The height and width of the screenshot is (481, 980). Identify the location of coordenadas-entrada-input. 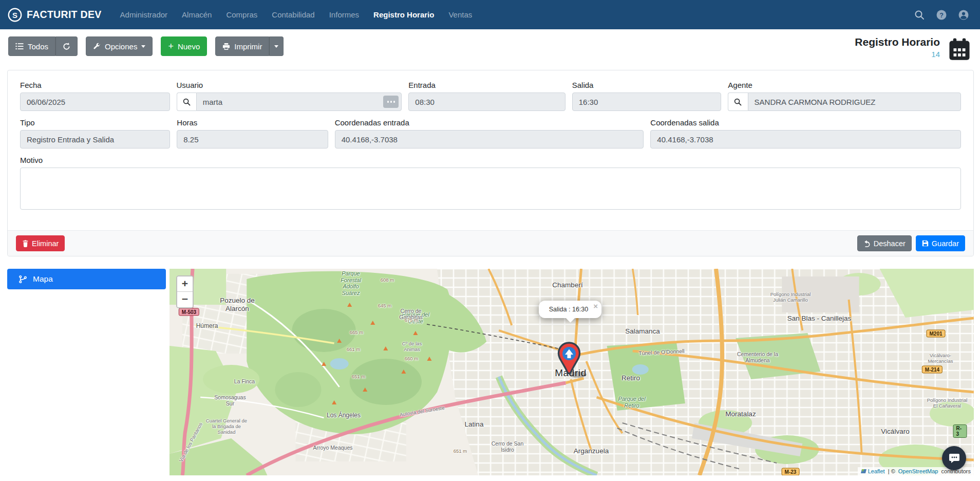
(489, 139).